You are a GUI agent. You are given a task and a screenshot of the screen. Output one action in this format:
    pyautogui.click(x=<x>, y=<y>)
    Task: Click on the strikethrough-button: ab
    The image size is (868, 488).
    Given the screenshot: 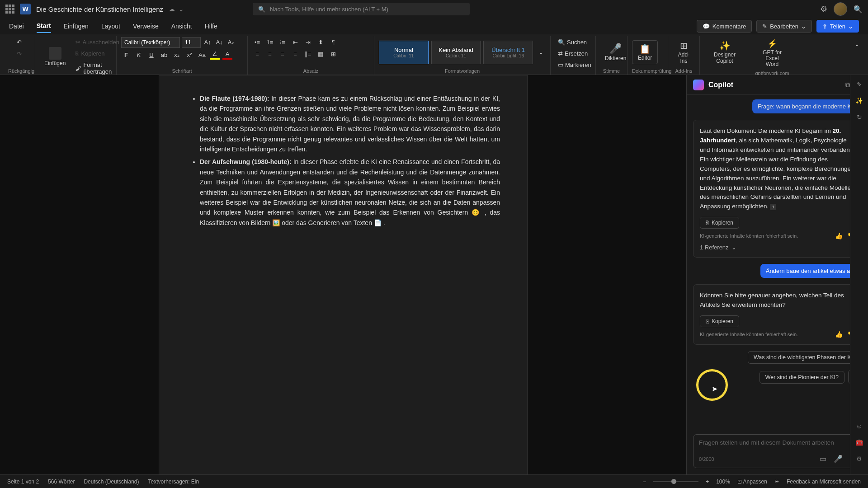 What is the action you would take?
    pyautogui.click(x=164, y=55)
    